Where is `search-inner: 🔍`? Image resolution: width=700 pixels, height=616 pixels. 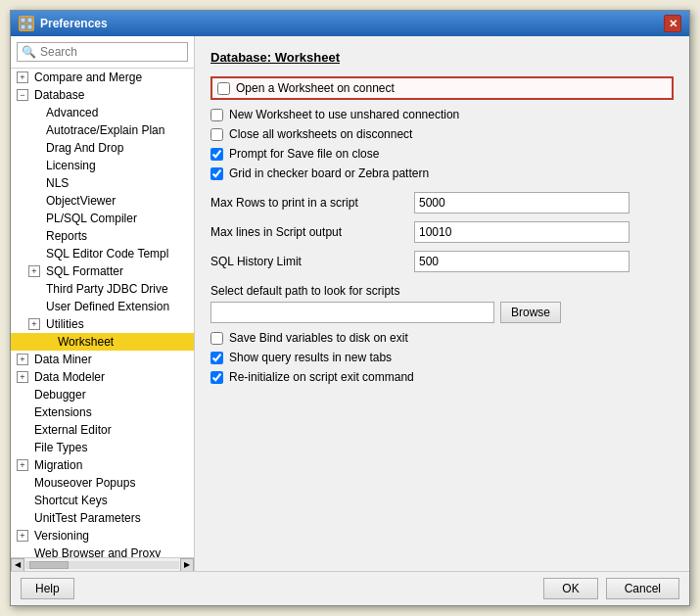 search-inner: 🔍 is located at coordinates (102, 52).